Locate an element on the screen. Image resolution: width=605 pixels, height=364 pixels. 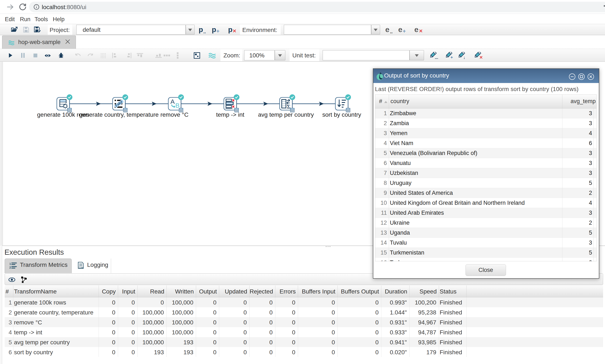
svg-text: A is located at coordinates (172, 102).